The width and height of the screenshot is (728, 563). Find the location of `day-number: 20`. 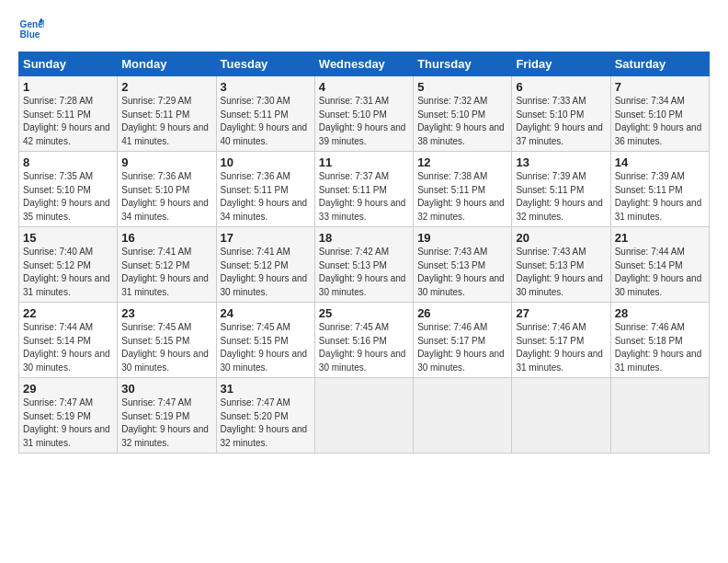

day-number: 20 is located at coordinates (561, 237).